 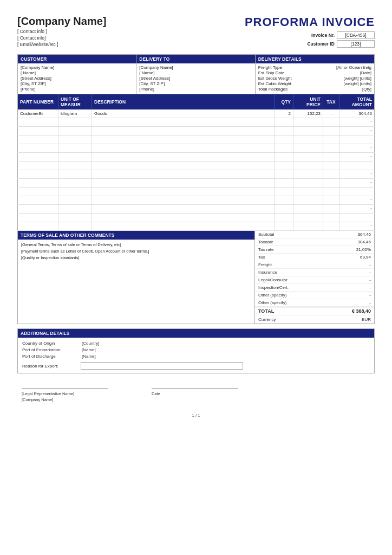 I want to click on delivery-to-section: DELIVERY TO [Company Name] [ Name] [Stre…, so click(x=196, y=74).